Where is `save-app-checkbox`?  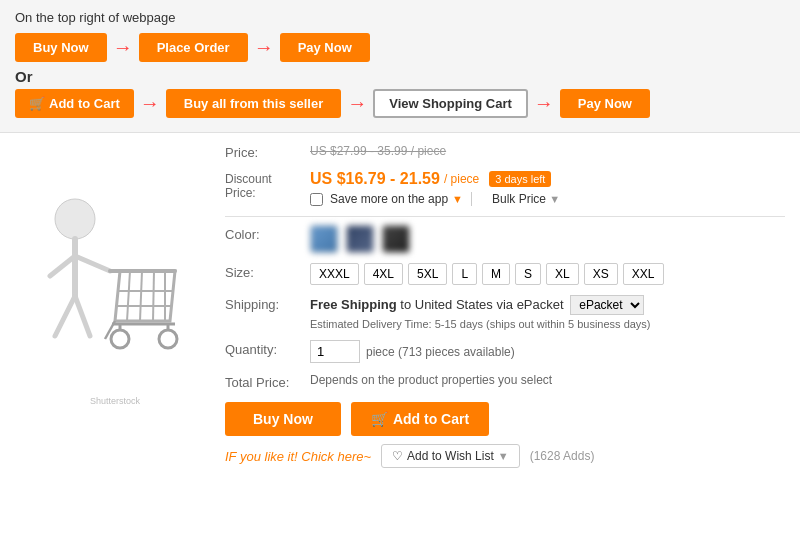
save-app-checkbox is located at coordinates (316, 200).